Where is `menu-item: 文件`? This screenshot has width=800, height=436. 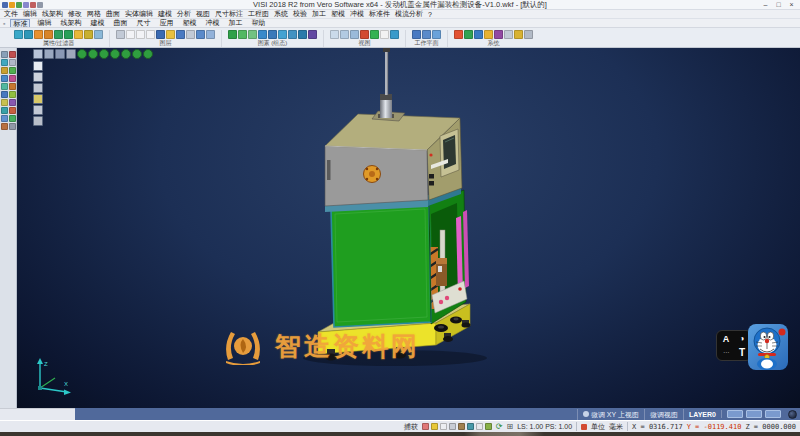
menu-item: 文件 is located at coordinates (11, 14).